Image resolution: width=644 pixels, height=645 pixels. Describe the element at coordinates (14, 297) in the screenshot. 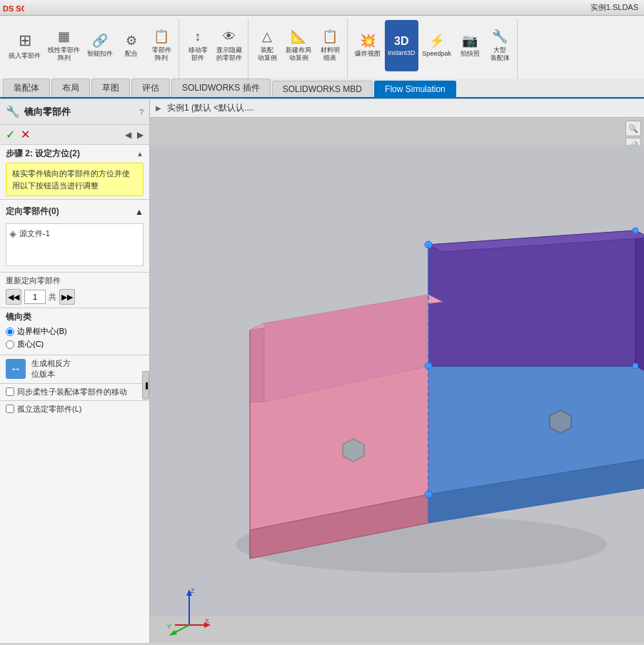

I see `reorient-prev-button: ◀◀` at that location.